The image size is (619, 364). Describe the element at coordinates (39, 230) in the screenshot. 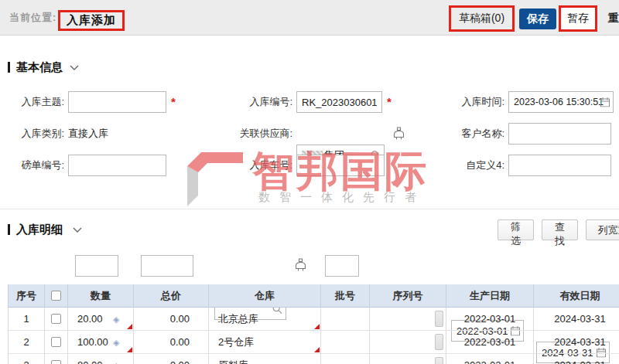

I see `detail-title: 入库明细` at that location.